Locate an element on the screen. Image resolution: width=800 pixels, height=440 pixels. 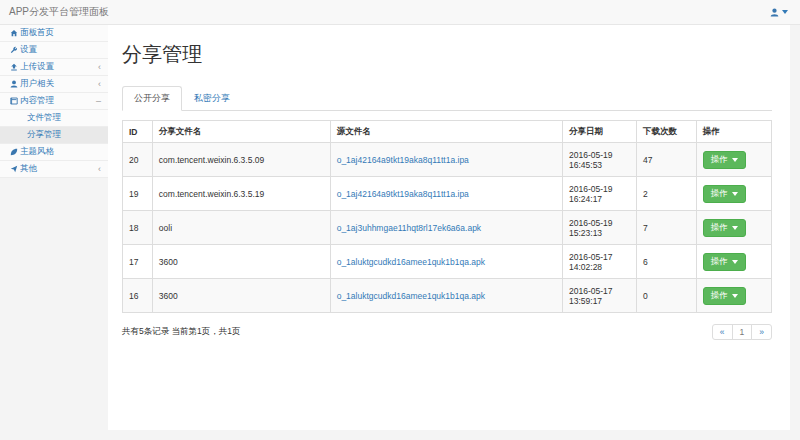
sidebar-item-home: 面板首页 is located at coordinates (54, 34).